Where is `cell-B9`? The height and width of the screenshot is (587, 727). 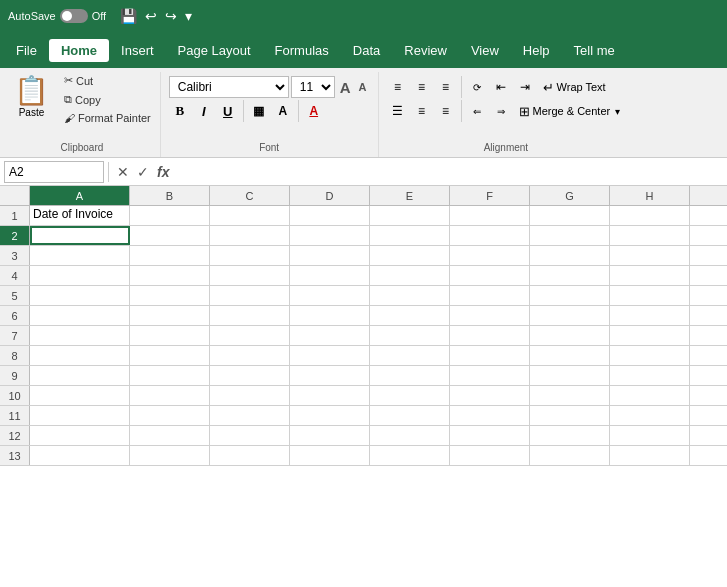
cell-B9 is located at coordinates (170, 376).